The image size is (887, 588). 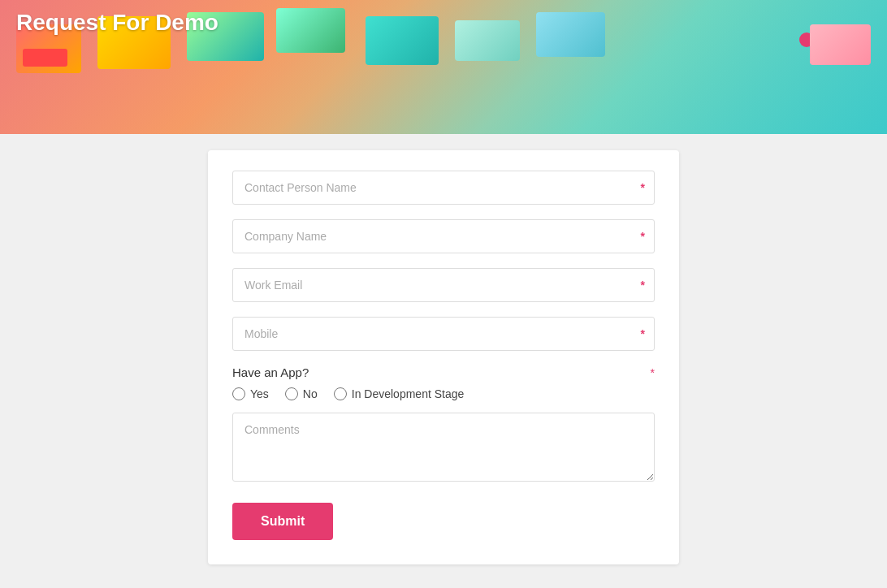 What do you see at coordinates (310, 31) in the screenshot?
I see `decorative-card-green2` at bounding box center [310, 31].